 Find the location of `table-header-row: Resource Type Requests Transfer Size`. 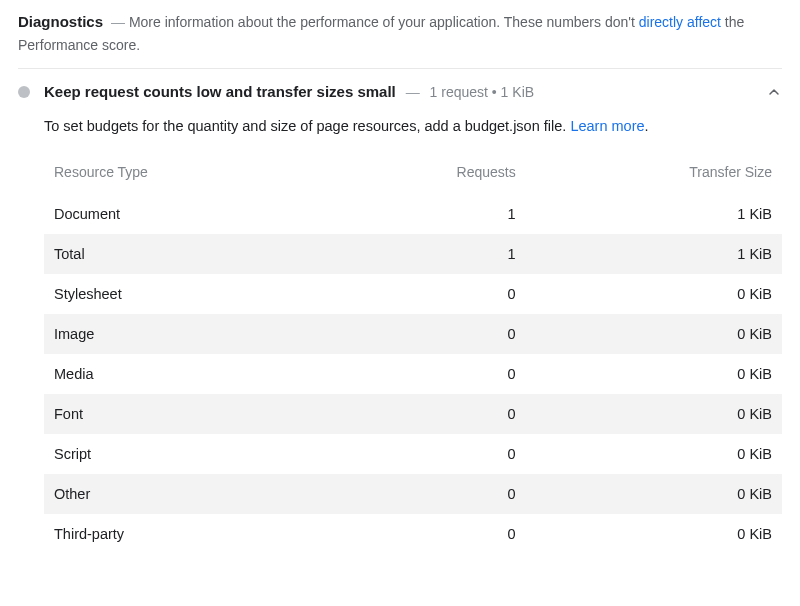

table-header-row: Resource Type Requests Transfer Size is located at coordinates (413, 175).